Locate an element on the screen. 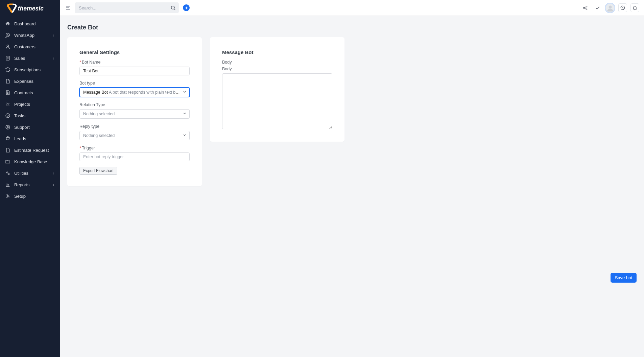  leads-icon is located at coordinates (8, 139).